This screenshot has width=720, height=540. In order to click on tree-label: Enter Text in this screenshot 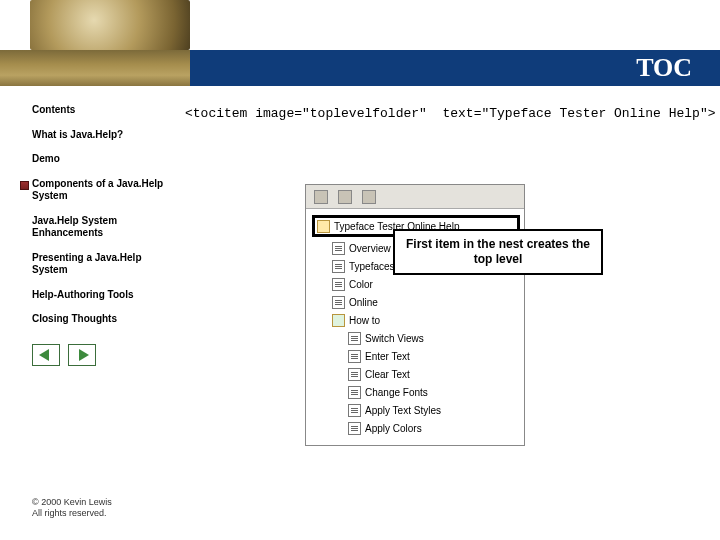, I will do `click(388, 356)`.